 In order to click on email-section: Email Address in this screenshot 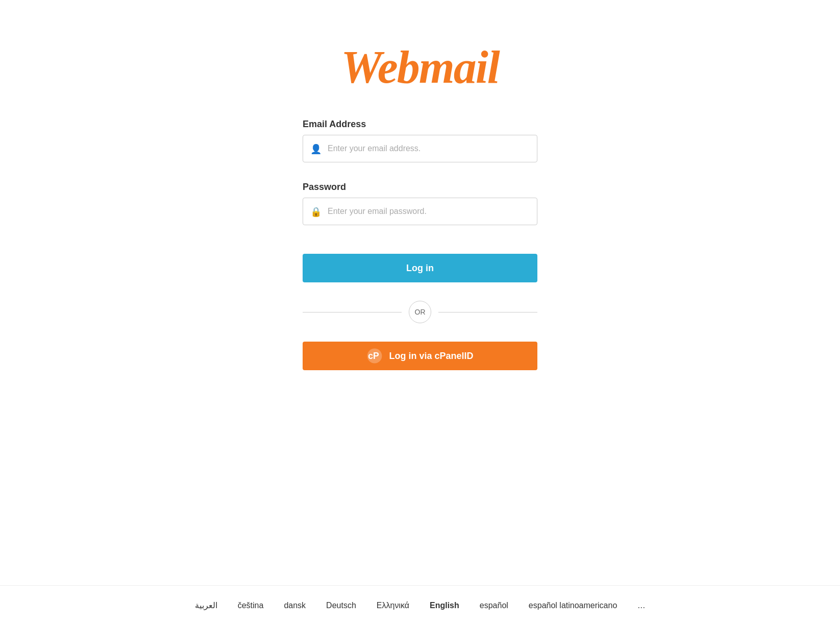, I will do `click(420, 148)`.